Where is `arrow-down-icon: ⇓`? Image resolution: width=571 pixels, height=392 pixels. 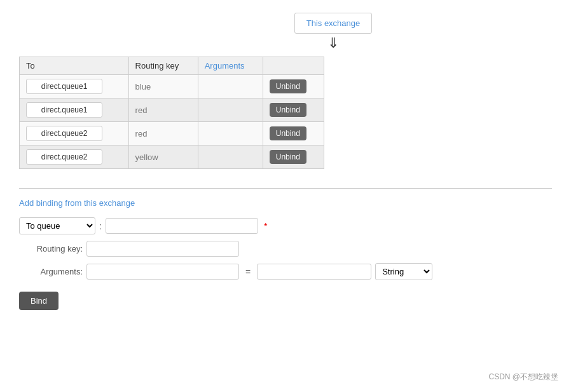
arrow-down-icon: ⇓ is located at coordinates (333, 43).